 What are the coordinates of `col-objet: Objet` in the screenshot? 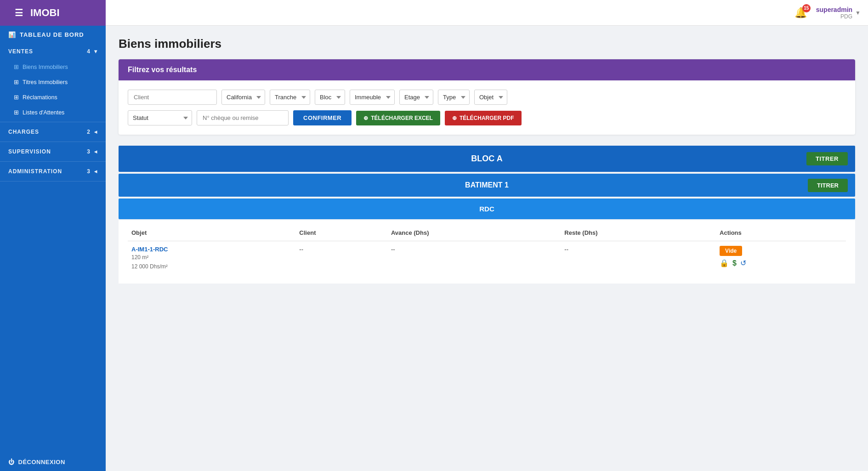 It's located at (211, 233).